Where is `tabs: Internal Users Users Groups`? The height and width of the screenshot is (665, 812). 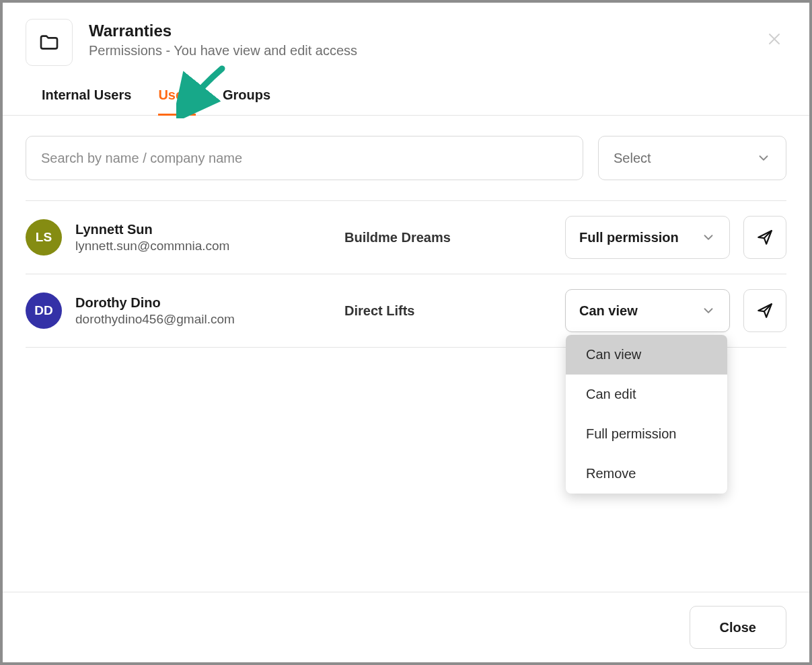
tabs: Internal Users Users Groups is located at coordinates (406, 91).